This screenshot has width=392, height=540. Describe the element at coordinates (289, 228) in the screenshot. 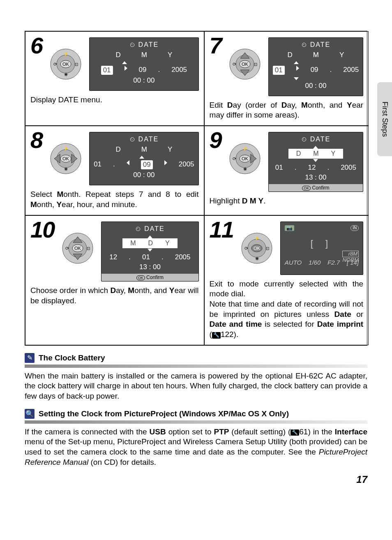

I see `camera-icon: 📷` at that location.